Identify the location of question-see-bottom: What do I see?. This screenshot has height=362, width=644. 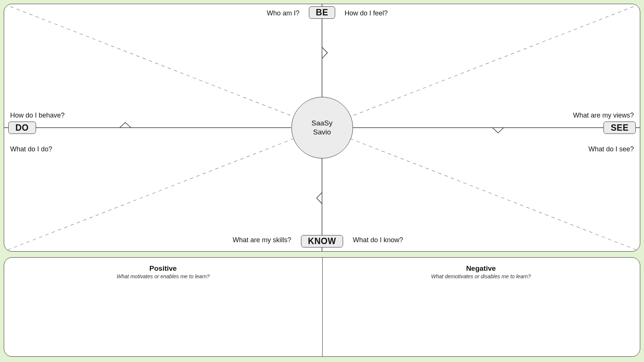
(611, 149).